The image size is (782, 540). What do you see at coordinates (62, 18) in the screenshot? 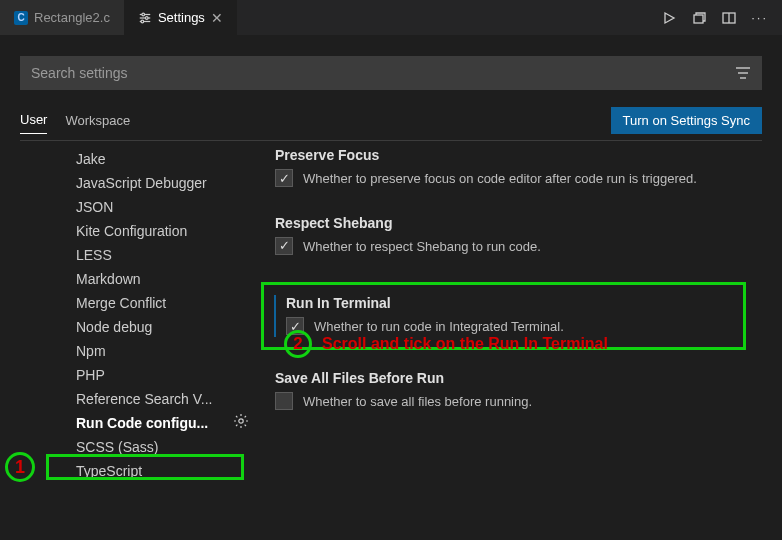
I see `tab-file: C Rectangle2.c` at bounding box center [62, 18].